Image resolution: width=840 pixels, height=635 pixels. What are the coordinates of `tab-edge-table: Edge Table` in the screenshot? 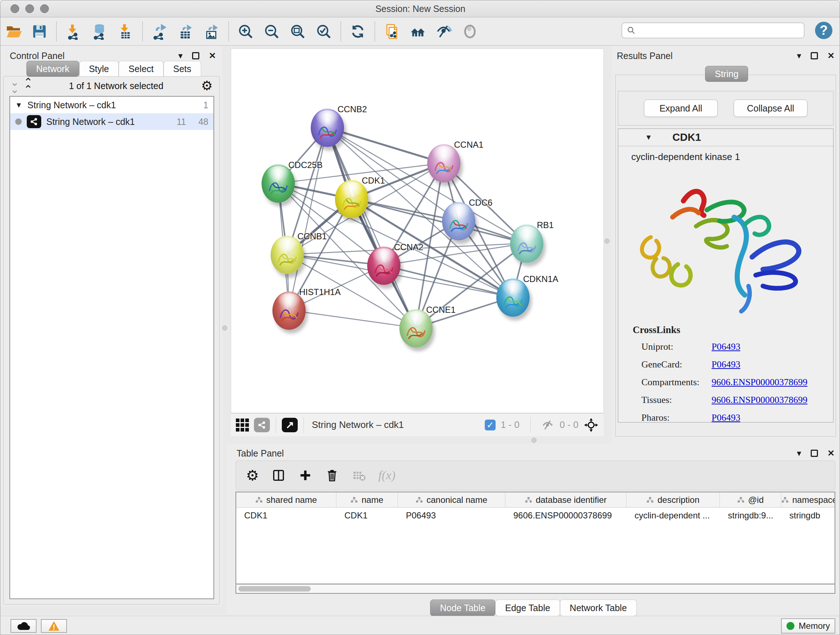 It's located at (528, 608).